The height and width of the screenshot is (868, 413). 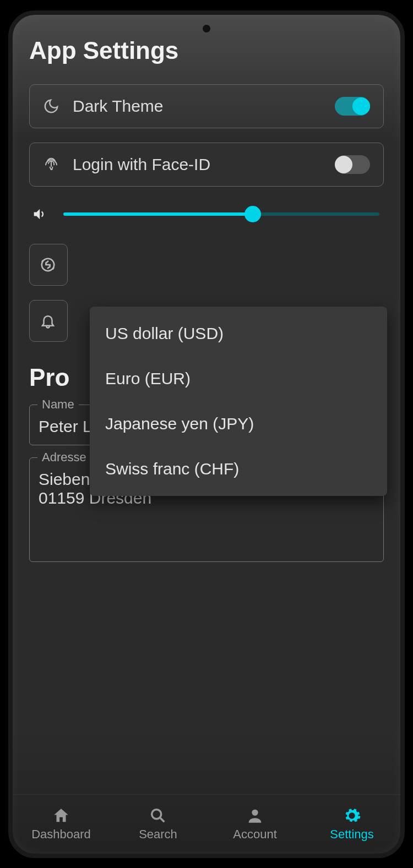 What do you see at coordinates (64, 457) in the screenshot?
I see `field-label: Adresse` at bounding box center [64, 457].